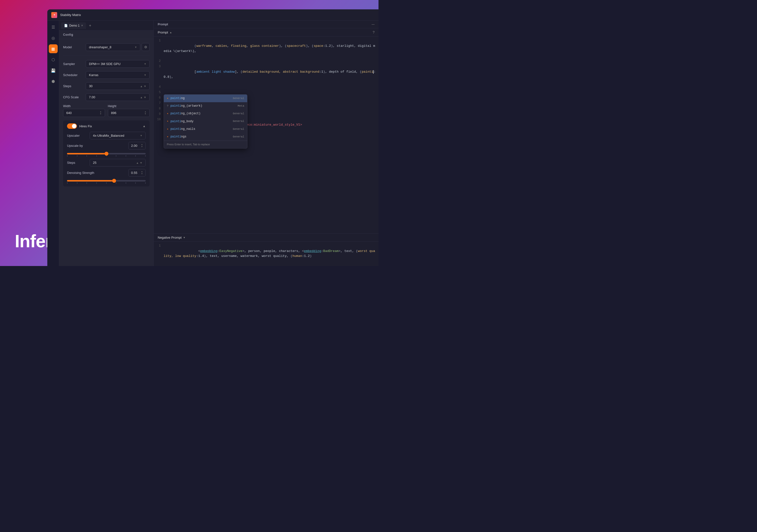 The image size is (757, 532). I want to click on denoising-input: 0.55 ▲ ▼, so click(137, 173).